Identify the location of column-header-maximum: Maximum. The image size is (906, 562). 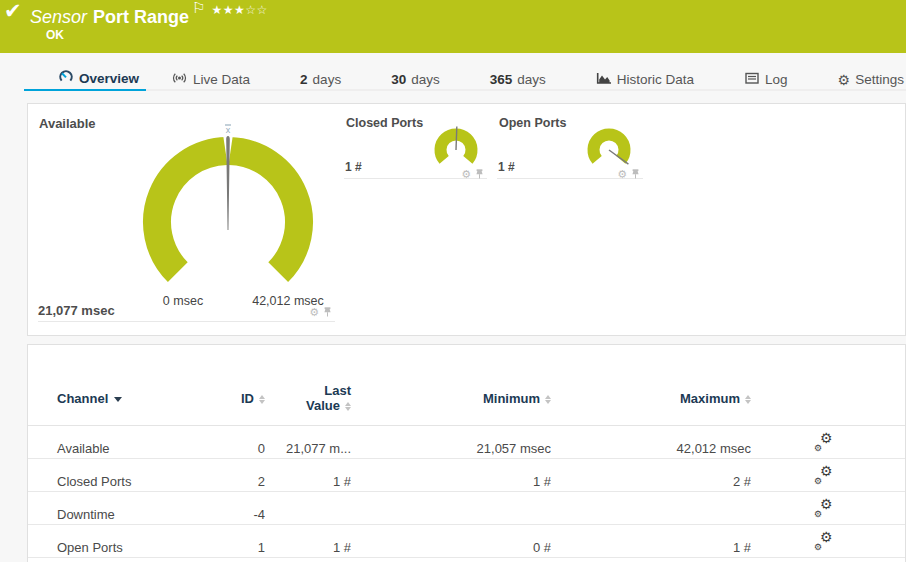
(651, 398).